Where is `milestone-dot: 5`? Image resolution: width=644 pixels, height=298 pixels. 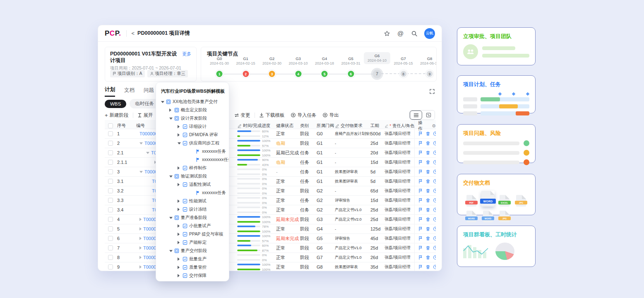
milestone-dot: 5 is located at coordinates (324, 74).